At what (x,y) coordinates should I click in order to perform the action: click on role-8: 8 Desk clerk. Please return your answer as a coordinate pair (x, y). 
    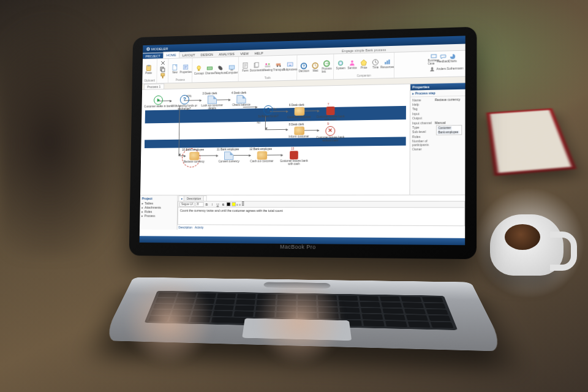
    Looking at the image, I should click on (296, 125).